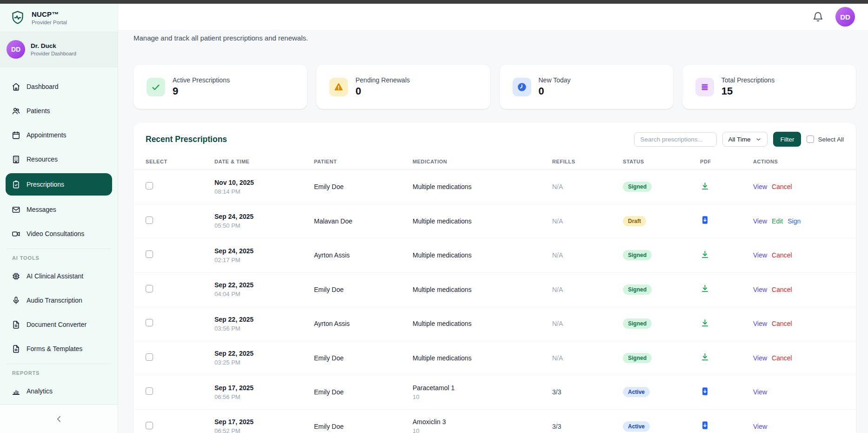 The width and height of the screenshot is (868, 433). I want to click on cell-medication: Multiple medications, so click(482, 255).